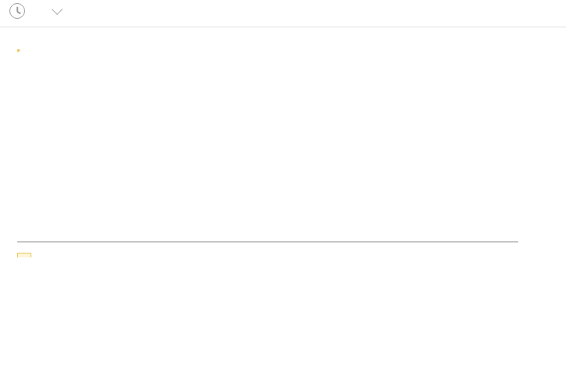 The width and height of the screenshot is (566, 392). What do you see at coordinates (57, 9) in the screenshot?
I see `chevron-down-icon` at bounding box center [57, 9].